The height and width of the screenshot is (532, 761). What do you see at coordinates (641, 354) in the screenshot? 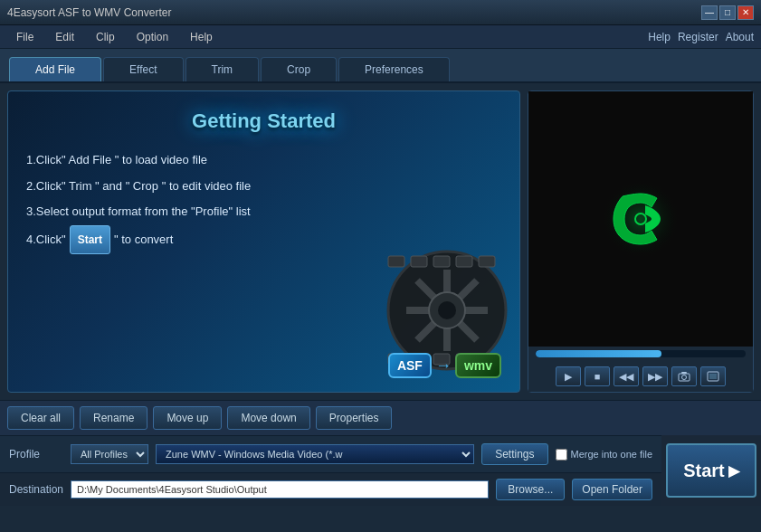
I see `seek-bar-container` at bounding box center [641, 354].